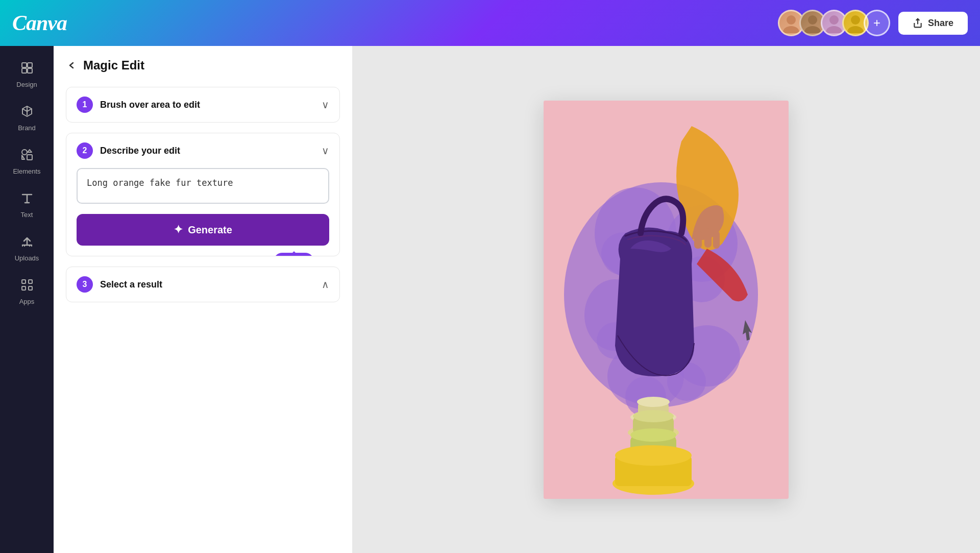  What do you see at coordinates (203, 195) in the screenshot?
I see `step-2-section: 2 Describe your edit ∨ ✦ Generate Mario` at bounding box center [203, 195].